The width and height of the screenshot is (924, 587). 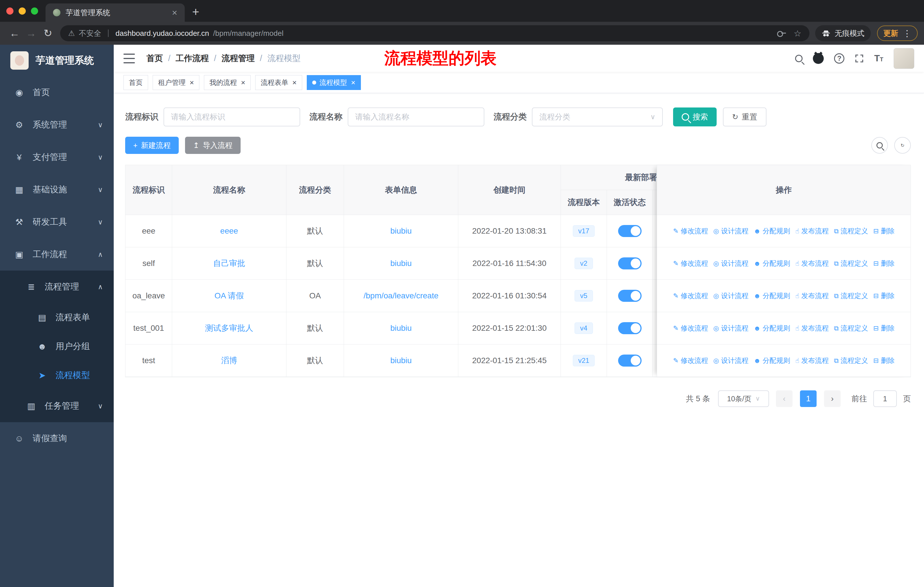 What do you see at coordinates (213, 145) in the screenshot?
I see `import-process-button: ↥ 导入流程` at bounding box center [213, 145].